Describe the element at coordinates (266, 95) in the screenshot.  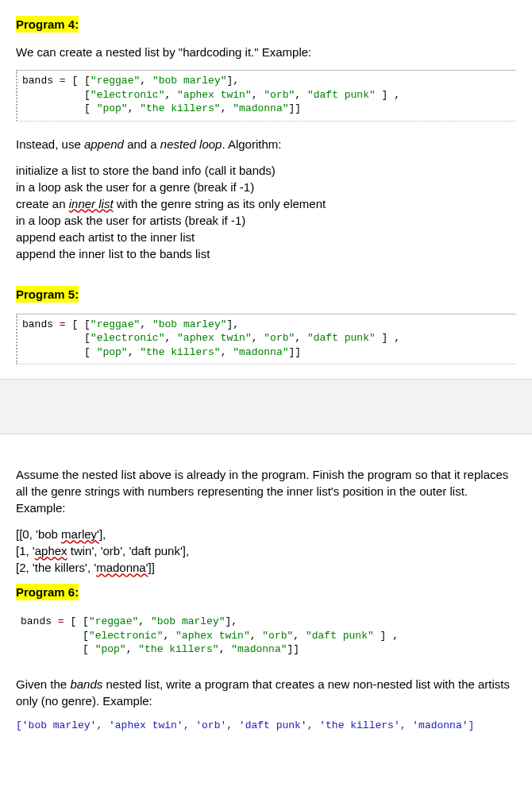
I see `program4-code: bands = [ ["reggae", "bob marley"], ["el…` at that location.